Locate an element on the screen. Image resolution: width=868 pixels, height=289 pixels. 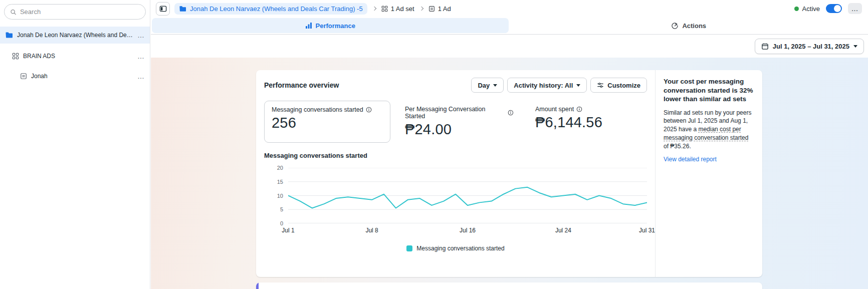
line-chart-area: 05101520 Jul 1Jul 8Jul 16Jul 24Jul 31 is located at coordinates (456, 202).